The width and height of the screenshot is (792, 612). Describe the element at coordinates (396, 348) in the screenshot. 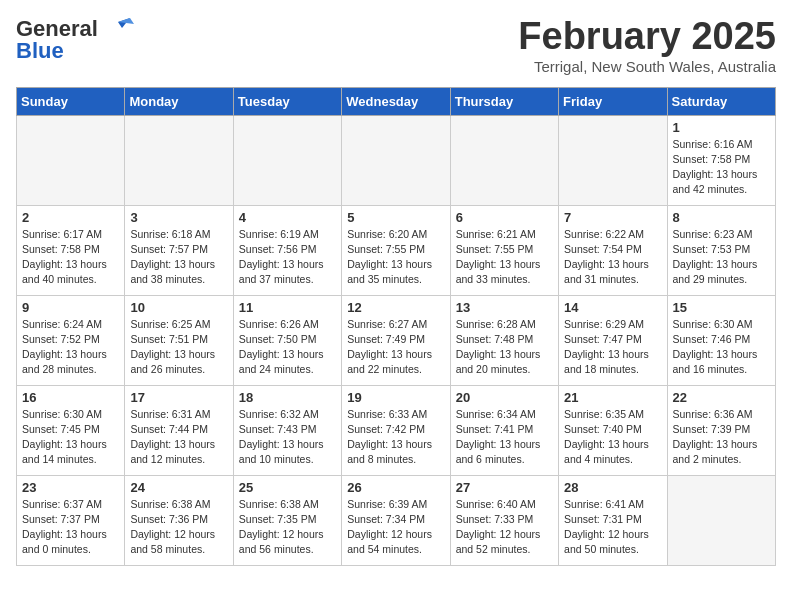

I see `day-info: Sunrise: 6:27 AM Sunset: 7:49 PM Dayligh…` at that location.